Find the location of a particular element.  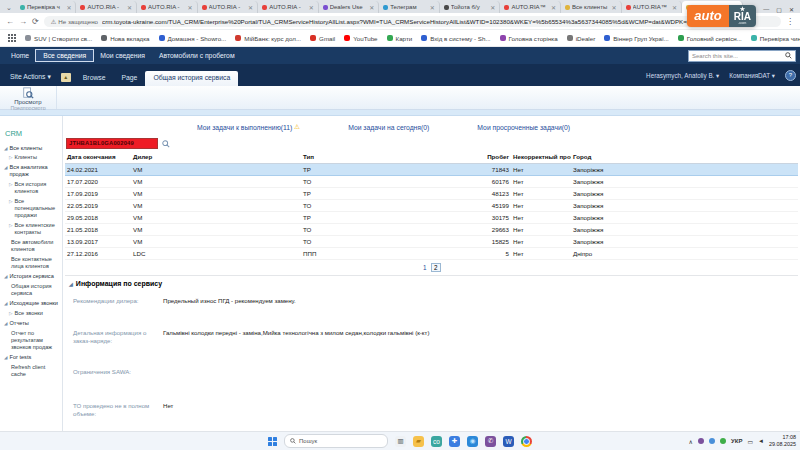

top-nav-item: Home is located at coordinates (20, 56).